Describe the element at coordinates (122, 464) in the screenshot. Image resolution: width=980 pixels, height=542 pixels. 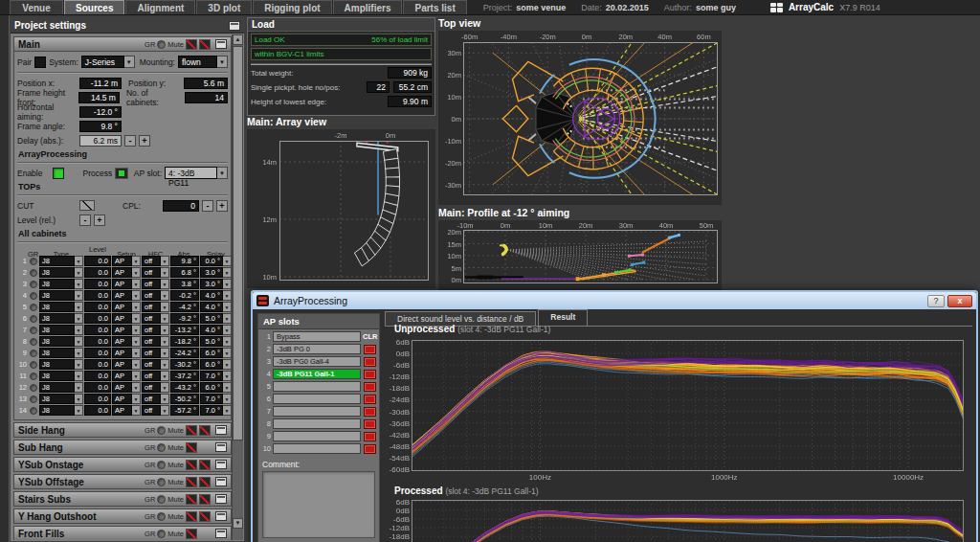
I see `section-ysub-onstage: YSub OnstageGRMute` at that location.